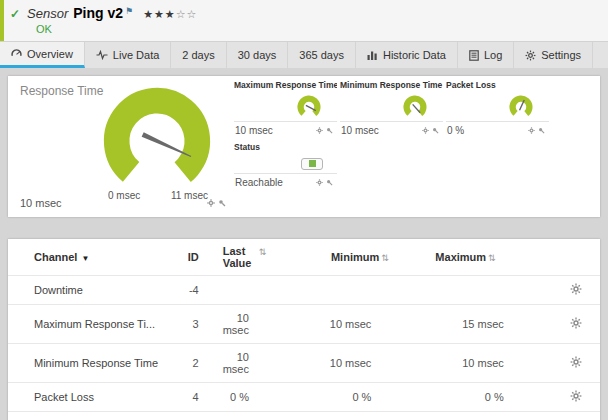  What do you see at coordinates (576, 258) in the screenshot?
I see `column-header-actions` at bounding box center [576, 258].